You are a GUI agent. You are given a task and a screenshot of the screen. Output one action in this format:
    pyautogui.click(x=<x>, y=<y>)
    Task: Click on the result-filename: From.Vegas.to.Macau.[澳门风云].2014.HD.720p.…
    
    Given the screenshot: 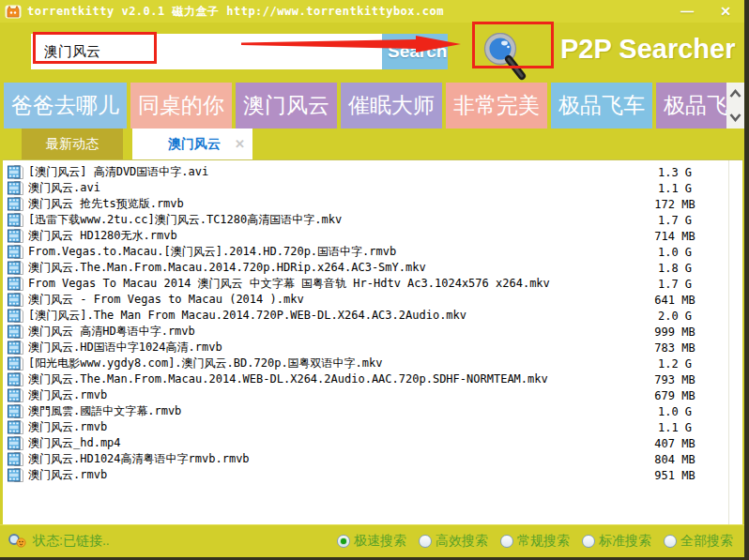 What is the action you would take?
    pyautogui.click(x=332, y=251)
    